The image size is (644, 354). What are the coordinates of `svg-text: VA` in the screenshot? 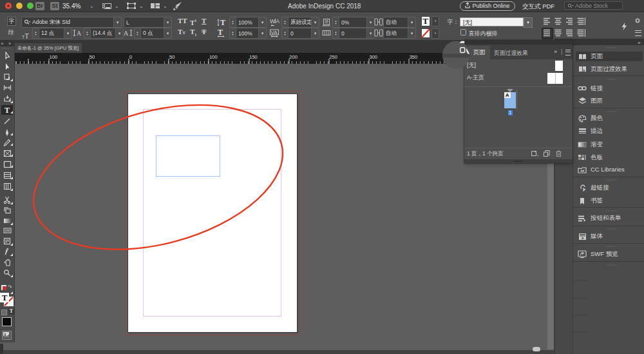 It's located at (274, 32).